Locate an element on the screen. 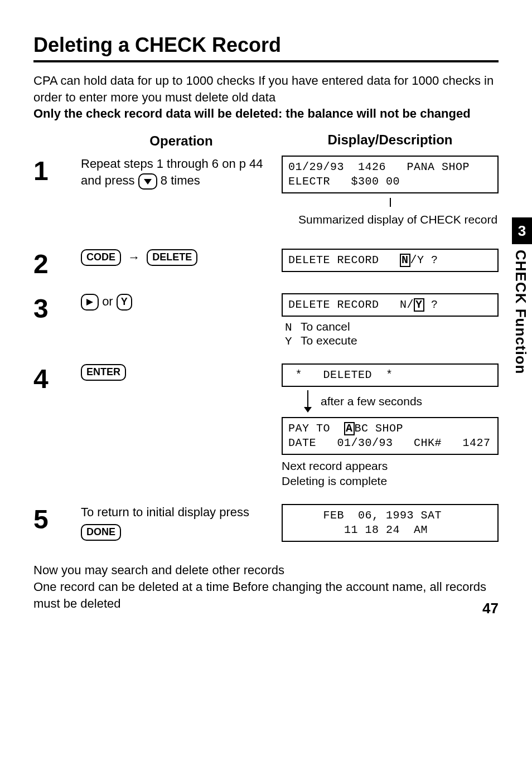 This screenshot has width=532, height=771. lcd-step3: DELETE RECORD N/Y ? is located at coordinates (390, 305).